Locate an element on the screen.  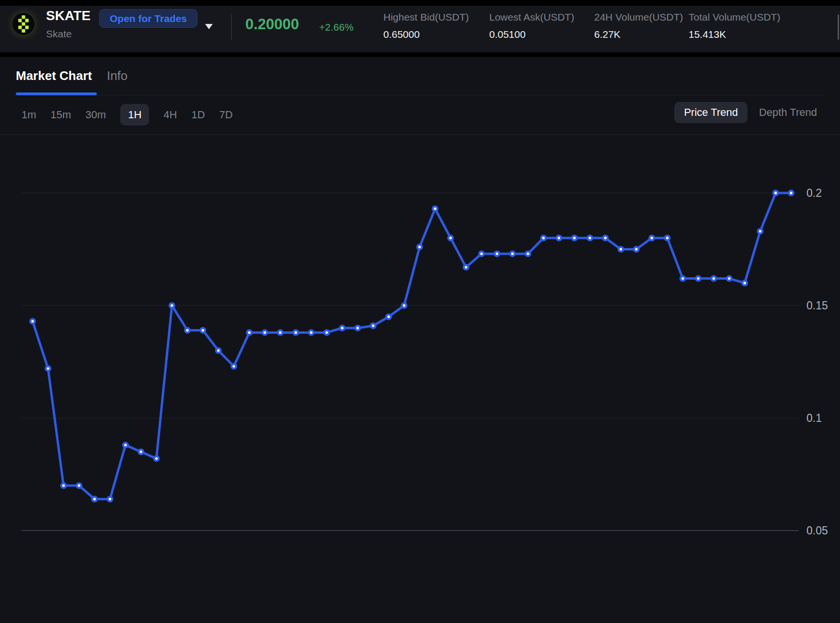
svg-text: 0.15 is located at coordinates (817, 306).